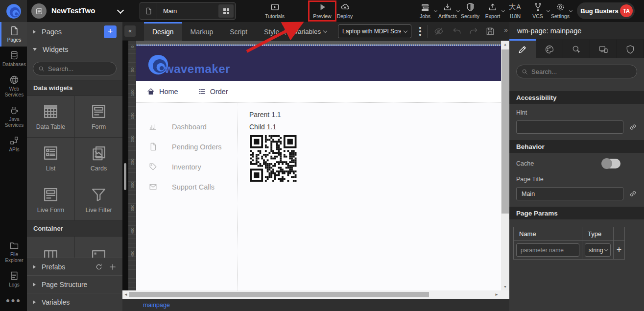 The width and height of the screenshot is (644, 311). What do you see at coordinates (497, 295) in the screenshot?
I see `scroll-right-icon: ►` at bounding box center [497, 295].